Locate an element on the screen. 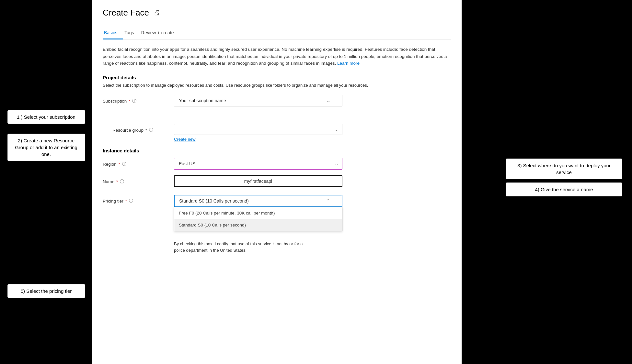  name-info-icon: ⓘ is located at coordinates (122, 182).